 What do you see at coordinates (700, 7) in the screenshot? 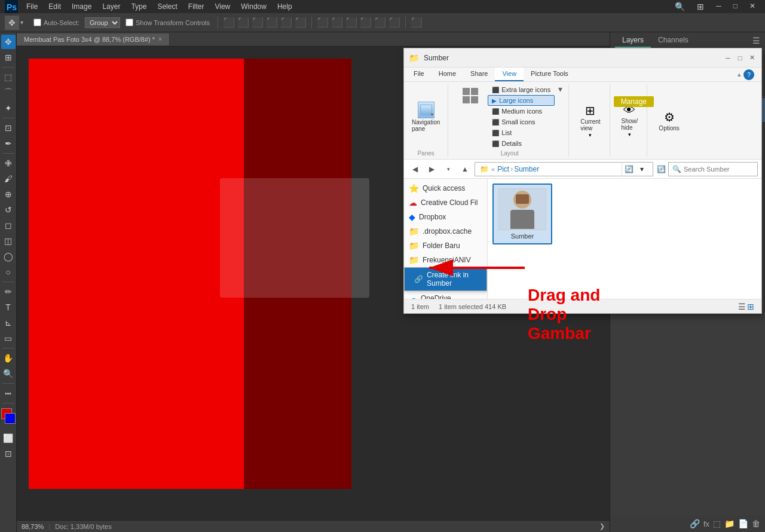
I see `ps-layout-icon: ⊞` at bounding box center [700, 7].